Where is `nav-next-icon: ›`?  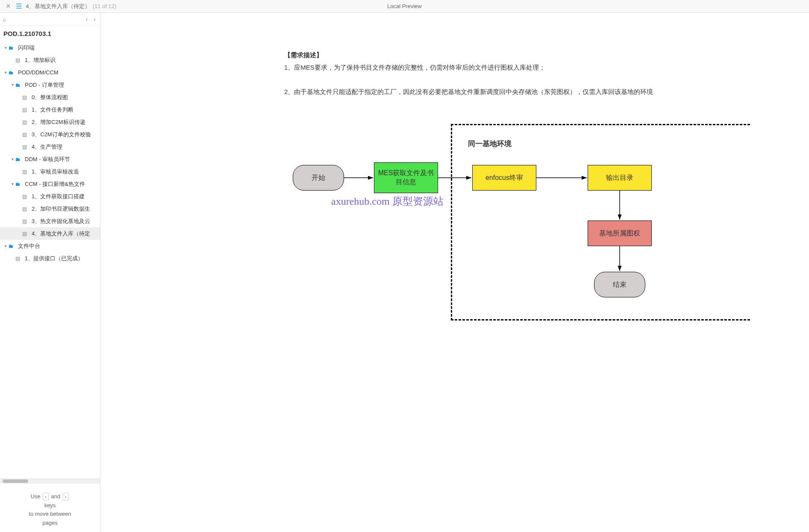 nav-next-icon: › is located at coordinates (95, 19).